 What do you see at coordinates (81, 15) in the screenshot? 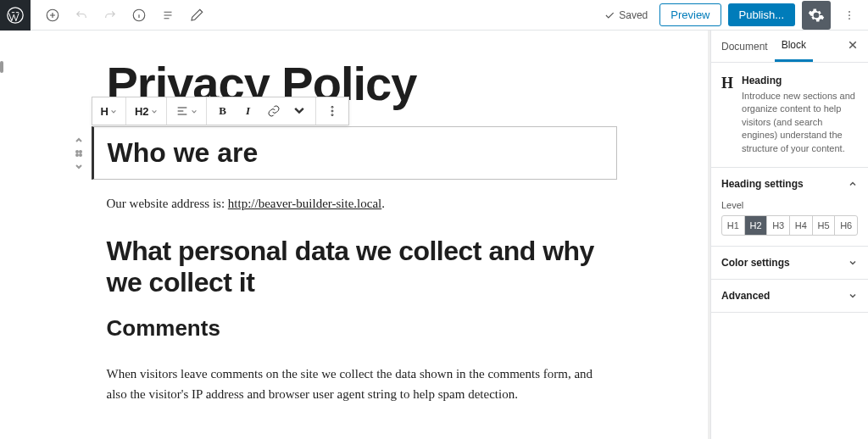
I see `undo-button` at bounding box center [81, 15].